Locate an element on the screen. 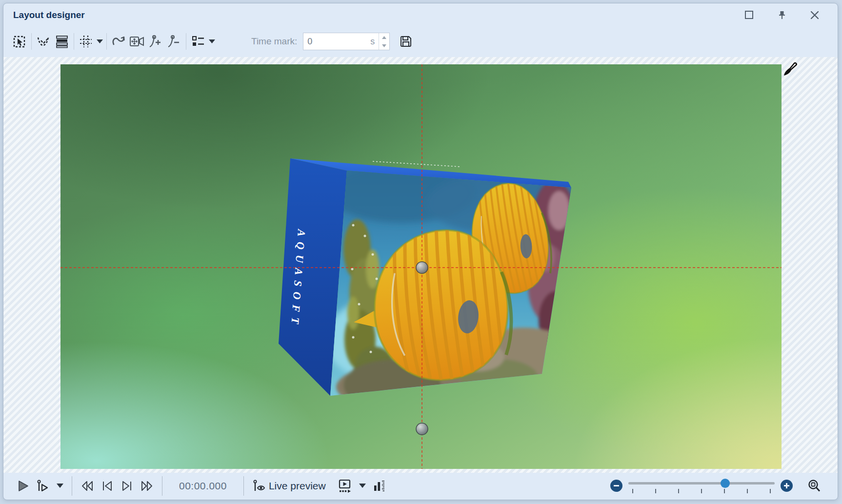 The image size is (842, 504). motion-curve-icon is located at coordinates (119, 41).